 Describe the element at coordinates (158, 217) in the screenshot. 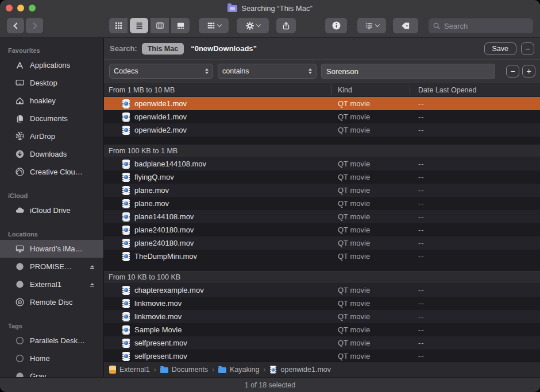

I see `file-name-cell: plane144108.mov` at that location.